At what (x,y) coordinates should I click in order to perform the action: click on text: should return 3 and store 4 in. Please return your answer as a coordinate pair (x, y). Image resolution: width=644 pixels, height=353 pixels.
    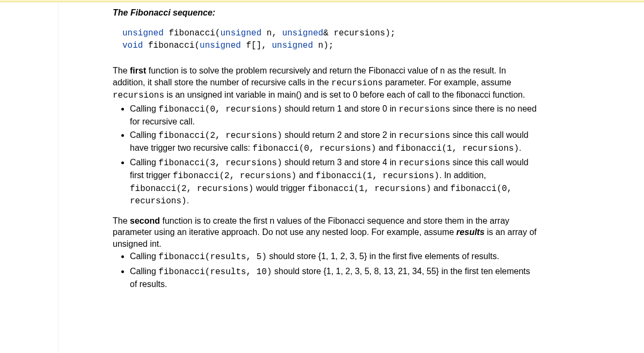
    Looking at the image, I should click on (340, 162).